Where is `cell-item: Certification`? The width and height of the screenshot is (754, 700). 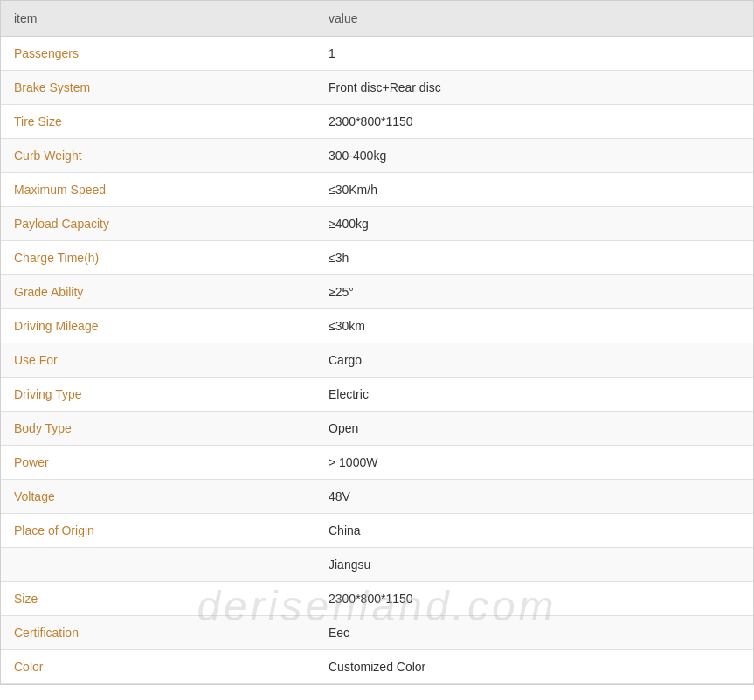
cell-item: Certification is located at coordinates (158, 633).